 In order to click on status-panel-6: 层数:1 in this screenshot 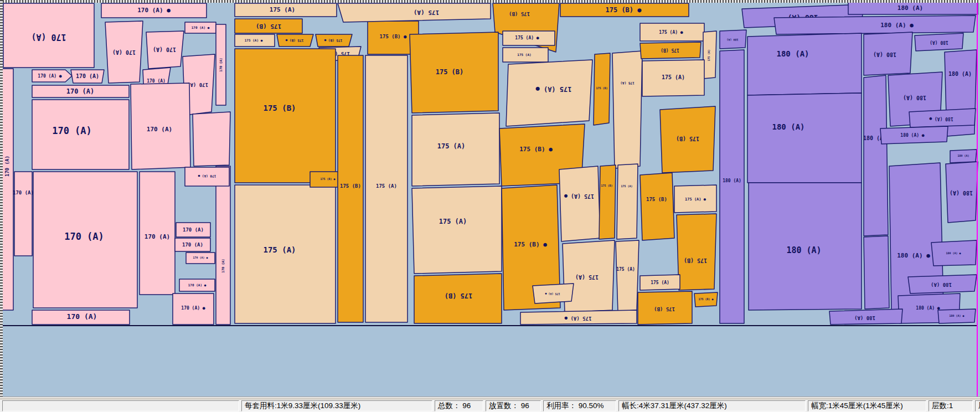, I will do `click(951, 406)`.